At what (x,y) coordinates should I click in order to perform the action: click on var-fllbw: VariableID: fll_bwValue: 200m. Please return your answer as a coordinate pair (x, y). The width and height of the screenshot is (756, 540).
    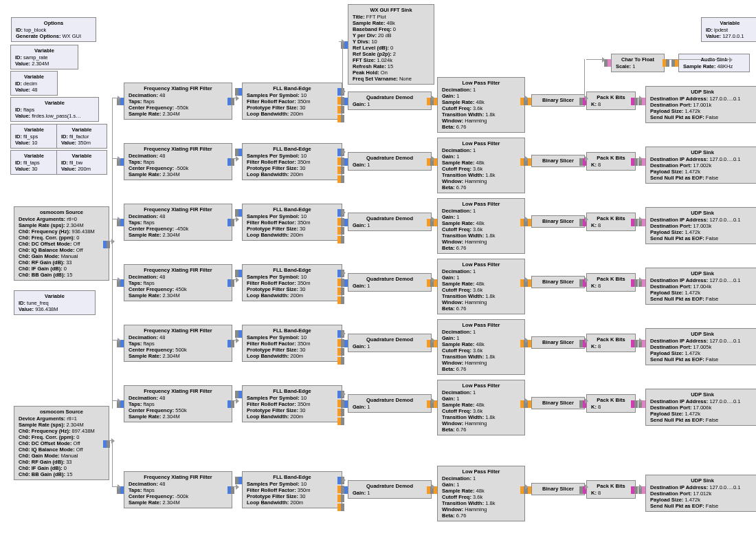
    Looking at the image, I should click on (82, 162).